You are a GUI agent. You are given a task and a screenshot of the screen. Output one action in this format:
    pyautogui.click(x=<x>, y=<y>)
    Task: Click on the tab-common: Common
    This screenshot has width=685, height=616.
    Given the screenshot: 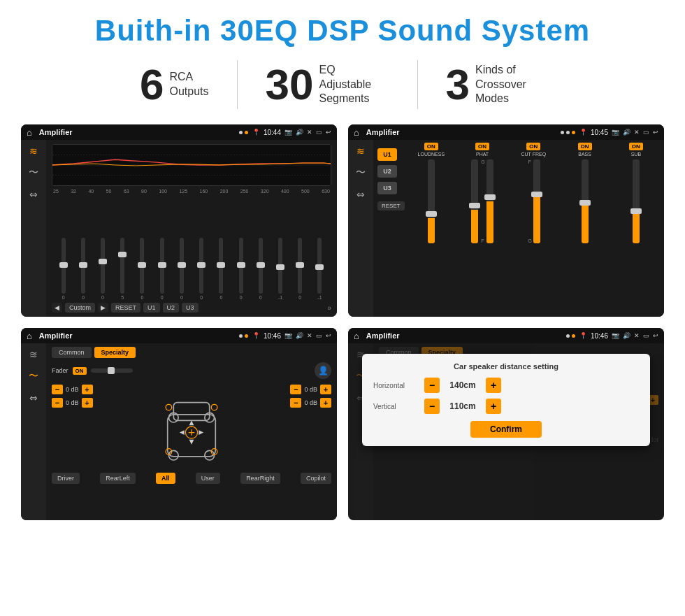 What is the action you would take?
    pyautogui.click(x=71, y=352)
    